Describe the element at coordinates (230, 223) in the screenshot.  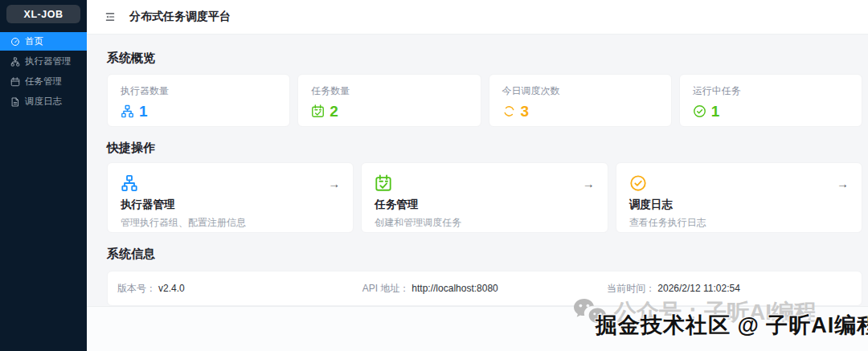
I see `action-subtitle: 管理执行器组、配置注册信息` at that location.